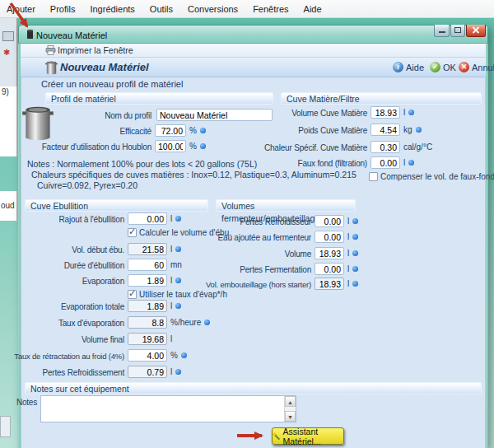 This screenshot has width=494, height=448. Describe the element at coordinates (270, 9) in the screenshot. I see `menu-item-fenetres: Fenêtres` at that location.